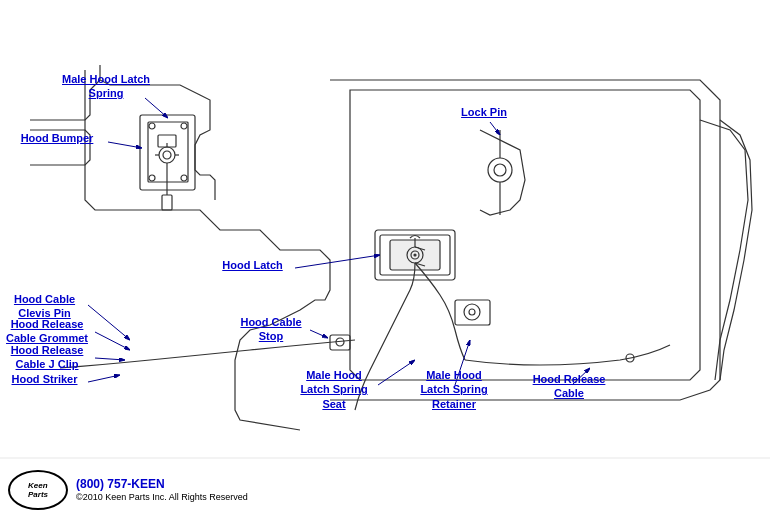 The image size is (770, 518). I want to click on label-male-hood-latch-spring-seat: Male HoodLatch SpringSeat, so click(334, 390).